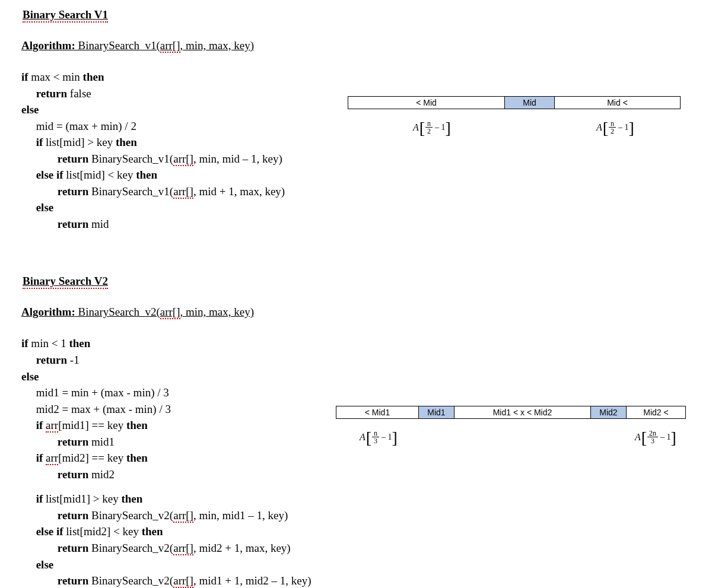 The width and height of the screenshot is (712, 588). Describe the element at coordinates (238, 159) in the screenshot. I see `txt: , min, mid – 1, key)` at that location.